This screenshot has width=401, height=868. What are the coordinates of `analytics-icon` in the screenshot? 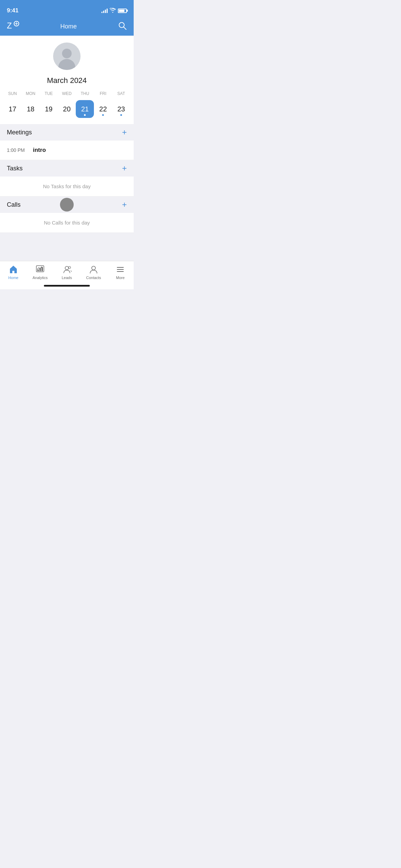 It's located at (40, 269).